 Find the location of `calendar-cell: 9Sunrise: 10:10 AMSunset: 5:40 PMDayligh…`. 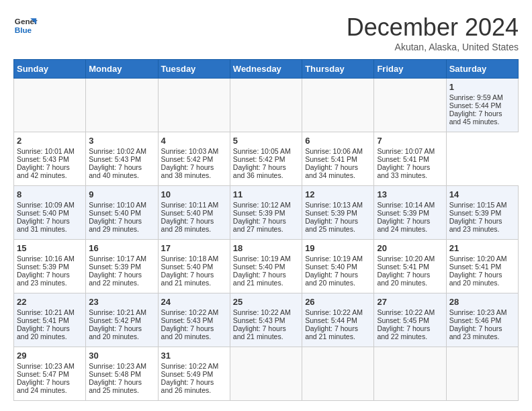

calendar-cell: 9Sunrise: 10:10 AMSunset: 5:40 PMDayligh… is located at coordinates (122, 213).